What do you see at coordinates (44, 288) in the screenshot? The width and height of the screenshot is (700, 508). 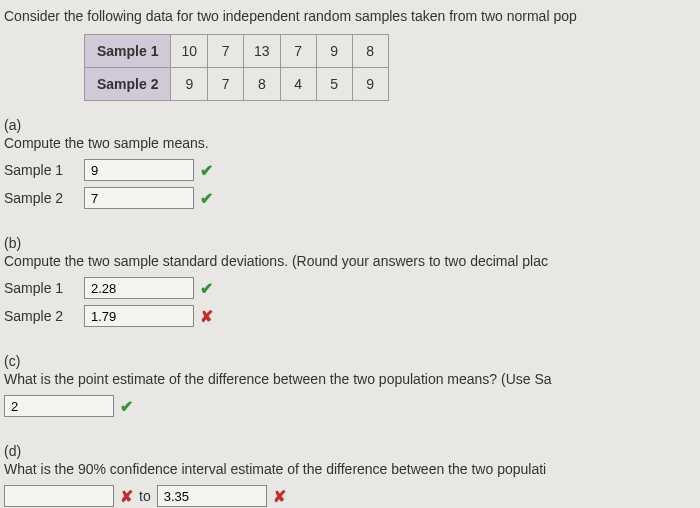 I see `part-b-sample1-label: Sample 1` at bounding box center [44, 288].